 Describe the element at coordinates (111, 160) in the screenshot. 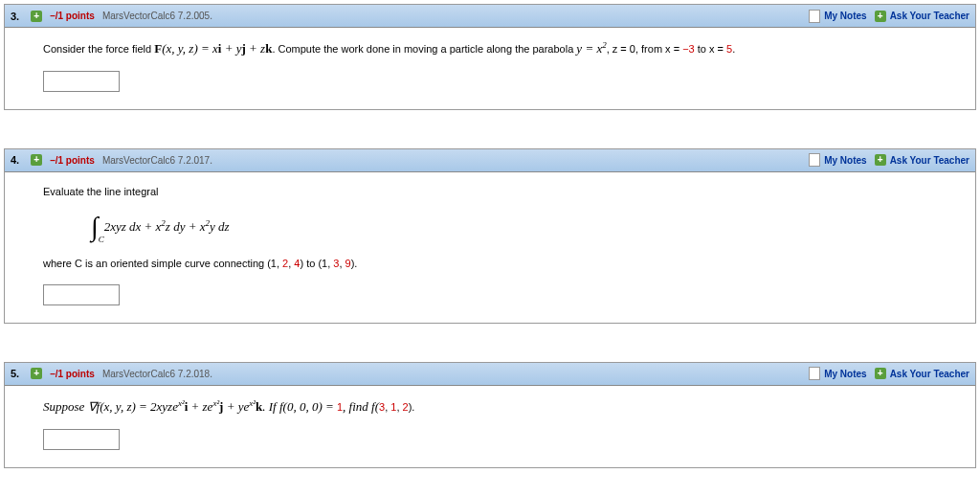

I see `header-left: 4. + –/1 points MarsVectorCalc6 7.2.017.` at that location.